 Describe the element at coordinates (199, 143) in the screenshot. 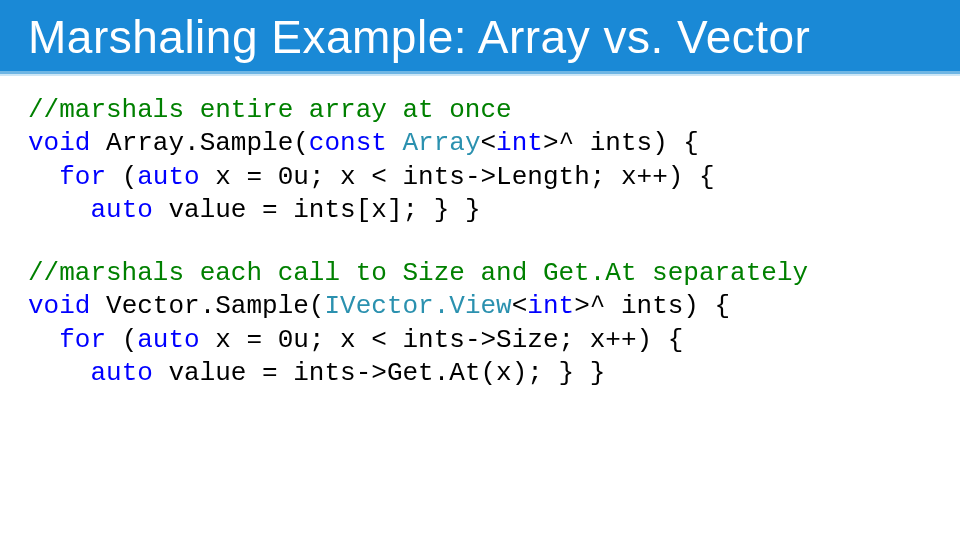

I see `code-text: Array.Sample(` at that location.